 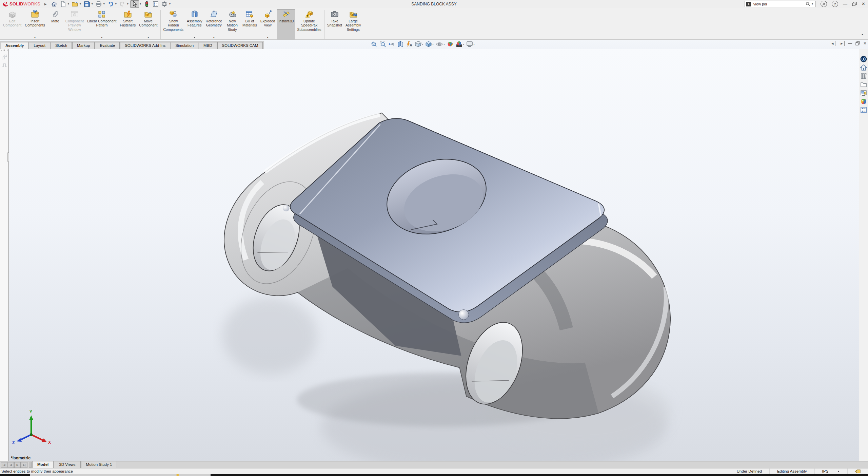 What do you see at coordinates (24, 465) in the screenshot?
I see `last-tab-button: ▶|` at bounding box center [24, 465].